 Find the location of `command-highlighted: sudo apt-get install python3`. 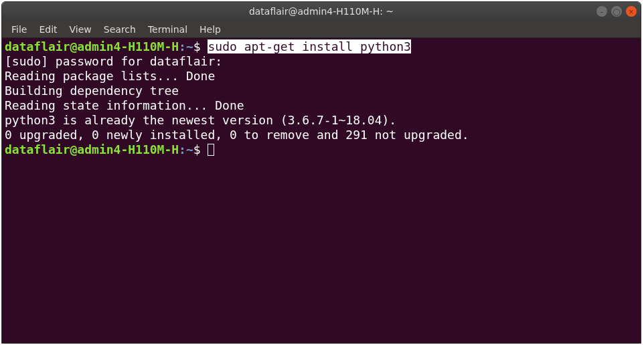

command-highlighted: sudo apt-get install python3 is located at coordinates (309, 47).